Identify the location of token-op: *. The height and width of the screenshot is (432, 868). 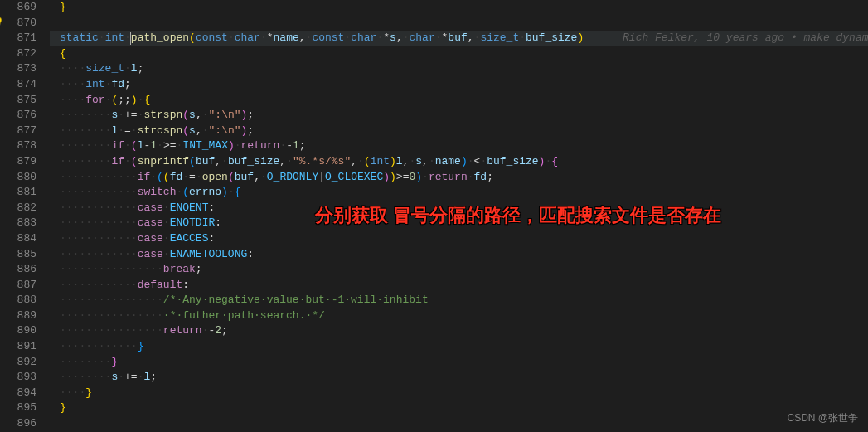
(386, 38).